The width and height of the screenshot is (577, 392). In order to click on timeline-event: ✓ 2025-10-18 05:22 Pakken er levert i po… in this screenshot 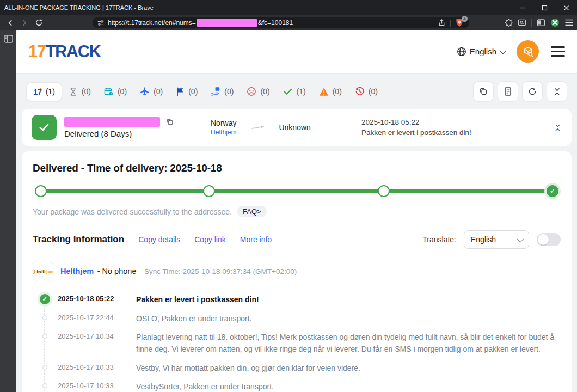, I will do `click(300, 299)`.